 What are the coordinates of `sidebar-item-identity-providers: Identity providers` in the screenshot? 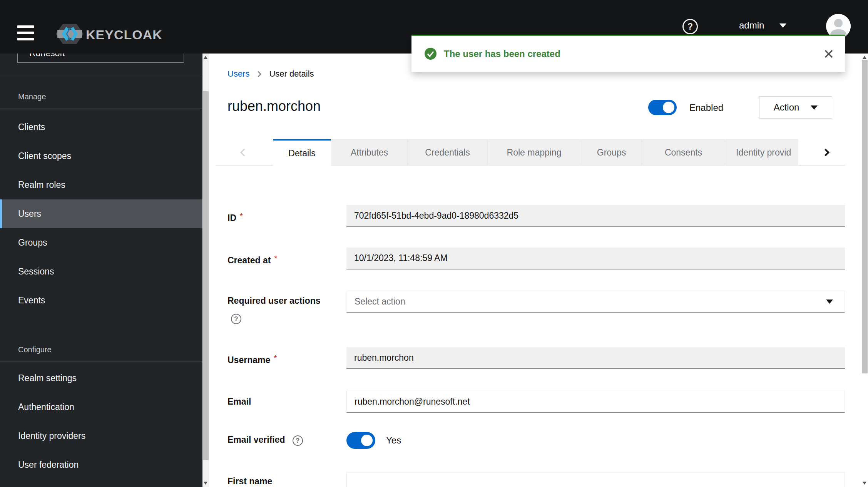 It's located at (101, 436).